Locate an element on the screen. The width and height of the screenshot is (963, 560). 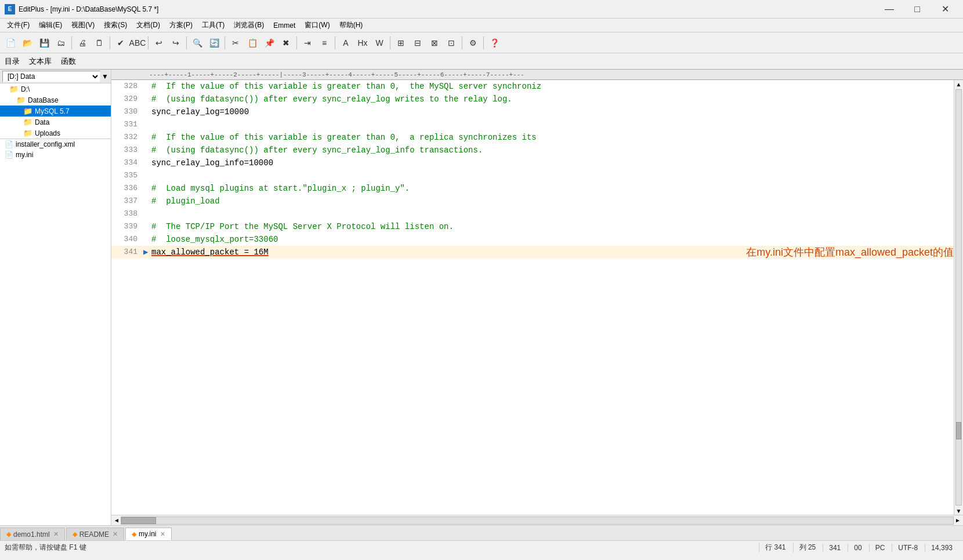
scroll-left-button: ◄ is located at coordinates (117, 521).